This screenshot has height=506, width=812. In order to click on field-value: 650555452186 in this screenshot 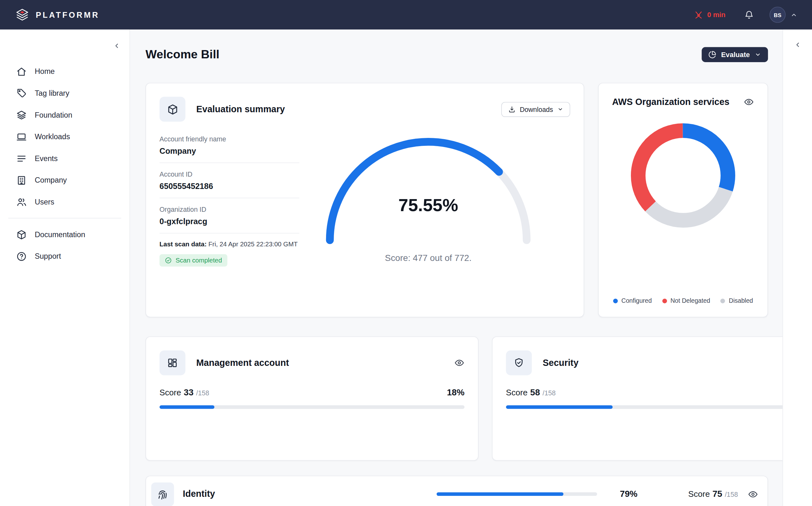, I will do `click(230, 186)`.